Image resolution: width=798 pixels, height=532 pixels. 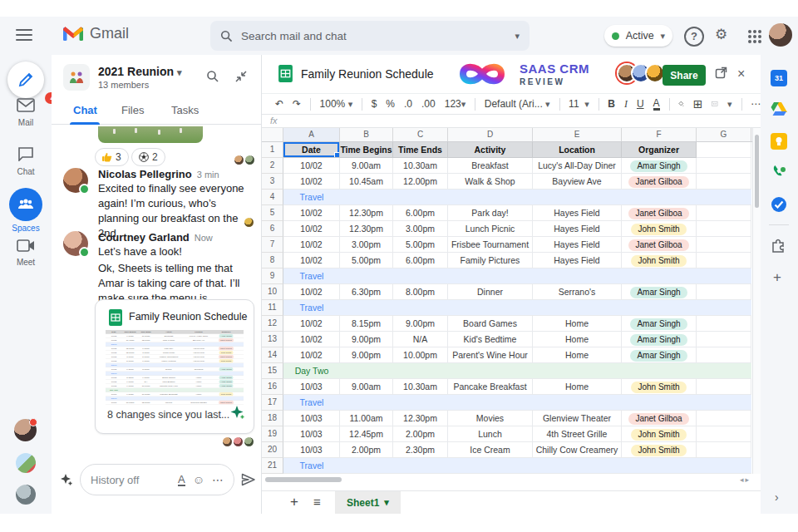 I want to click on row-number: 4, so click(x=273, y=198).